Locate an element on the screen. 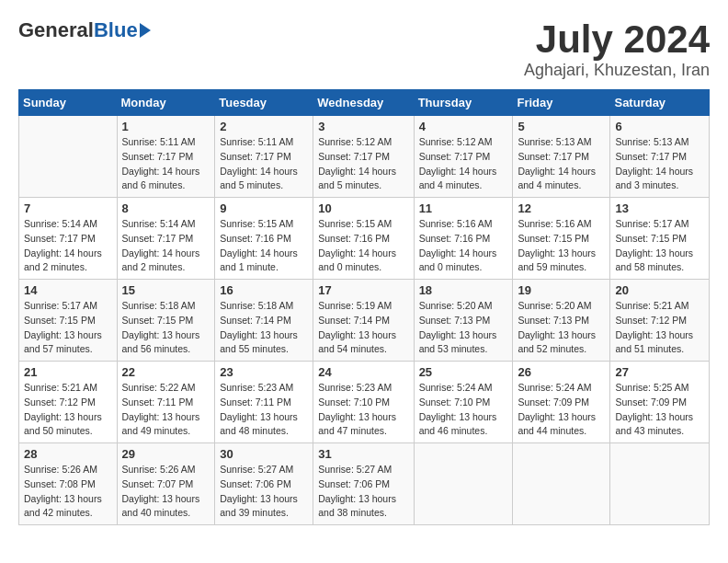 Image resolution: width=728 pixels, height=563 pixels. calendar-cell: 17Sunrise: 5:19 AMSunset: 7:14 PMDayligh… is located at coordinates (364, 320).